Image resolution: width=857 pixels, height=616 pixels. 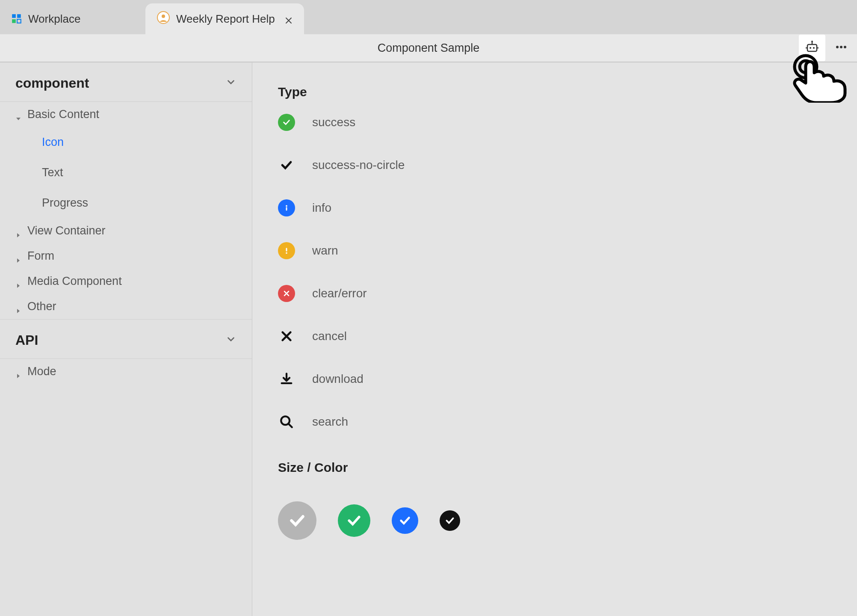 I want to click on check-icon, so click(x=287, y=165).